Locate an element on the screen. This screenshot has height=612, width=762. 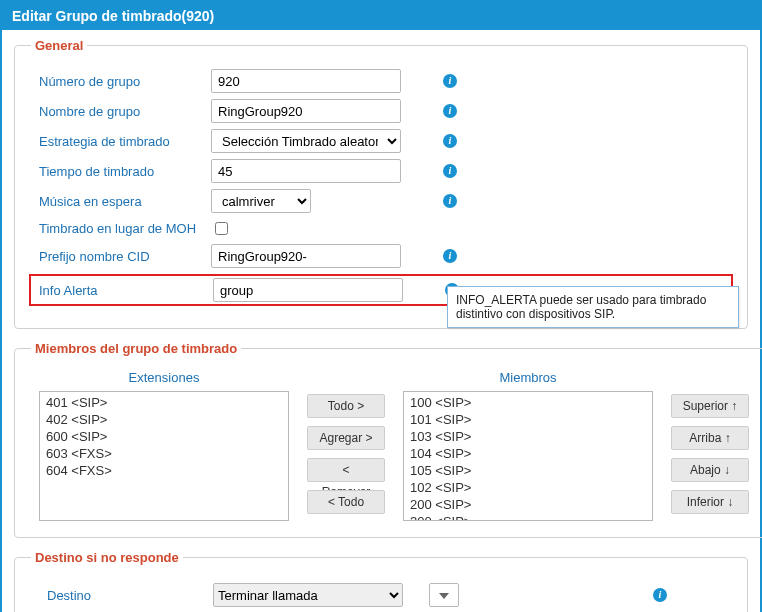
list-item: 105 <SIP> is located at coordinates (528, 470).